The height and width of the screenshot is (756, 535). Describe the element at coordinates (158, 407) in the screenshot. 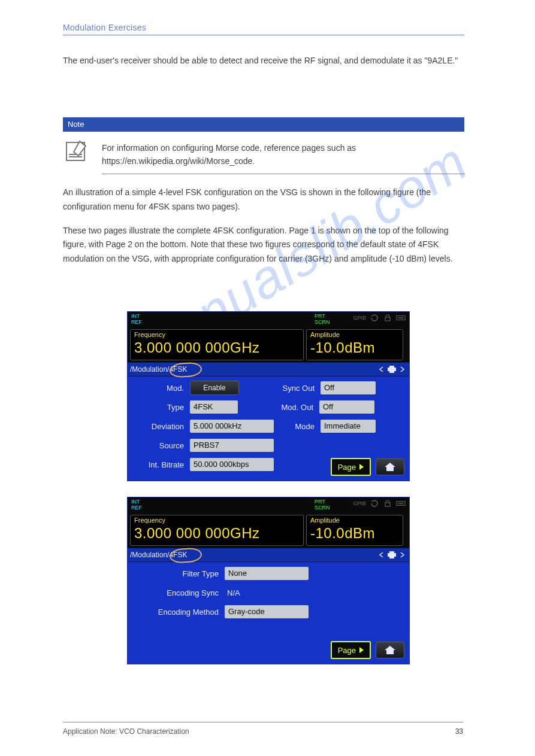

I see `type-label: Type` at that location.